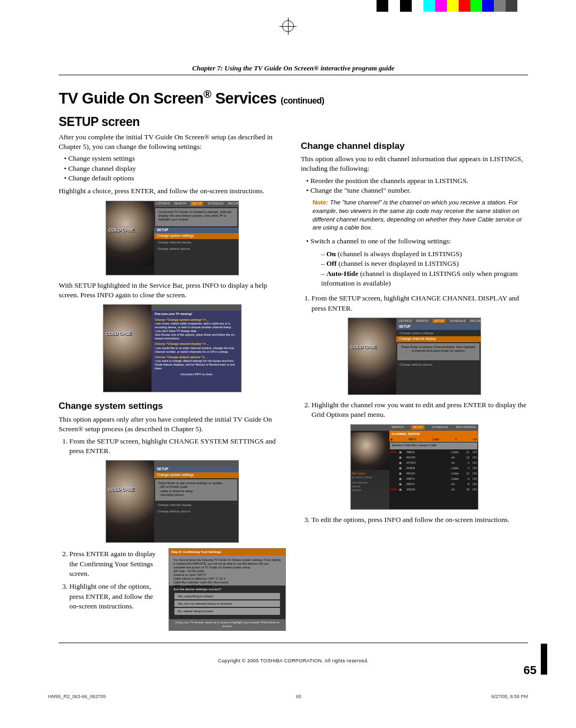 The width and height of the screenshot is (576, 728). I want to click on switch-on: On (channel is always displayed in LISTI…, so click(414, 254).